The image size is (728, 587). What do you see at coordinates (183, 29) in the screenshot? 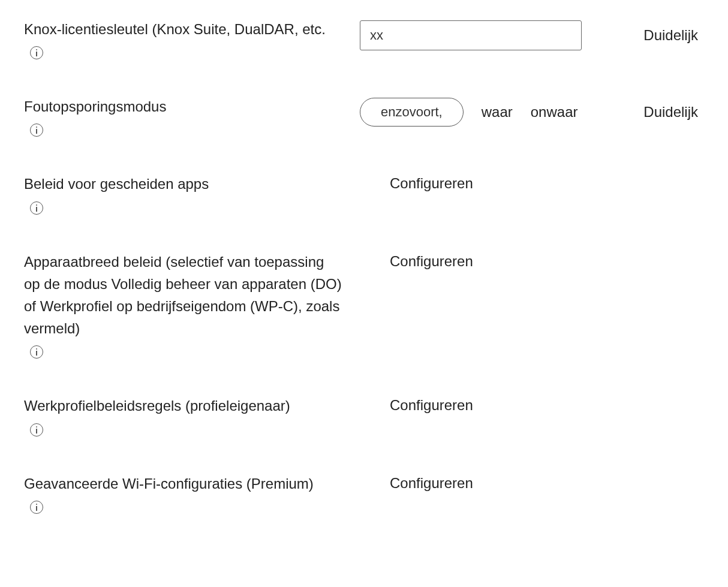
I see `knox-license-label: Knox-licentiesleutel (Knox Suite, DualDA…` at bounding box center [183, 29].